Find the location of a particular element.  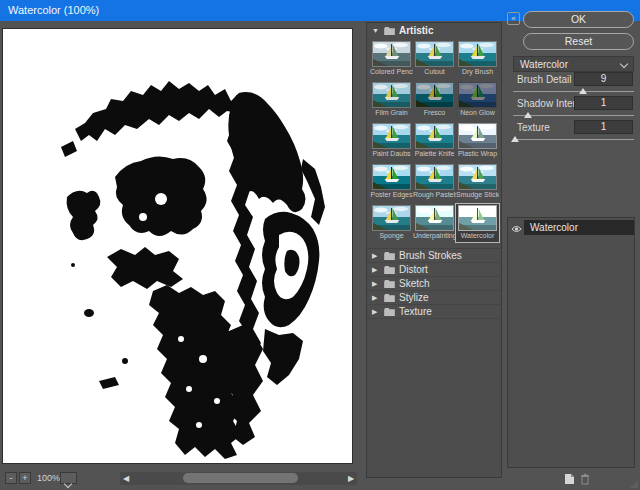

filter-item-sponge: Sponge is located at coordinates (392, 223).